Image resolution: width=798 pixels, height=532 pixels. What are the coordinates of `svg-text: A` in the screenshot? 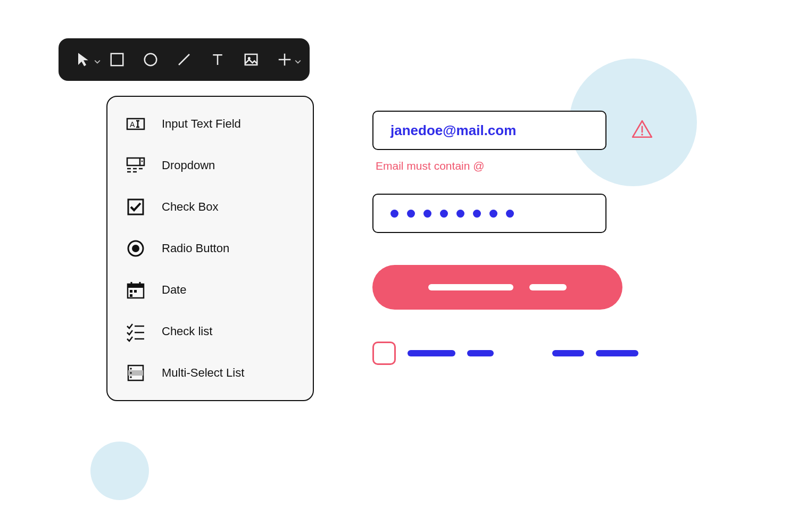 It's located at (132, 124).